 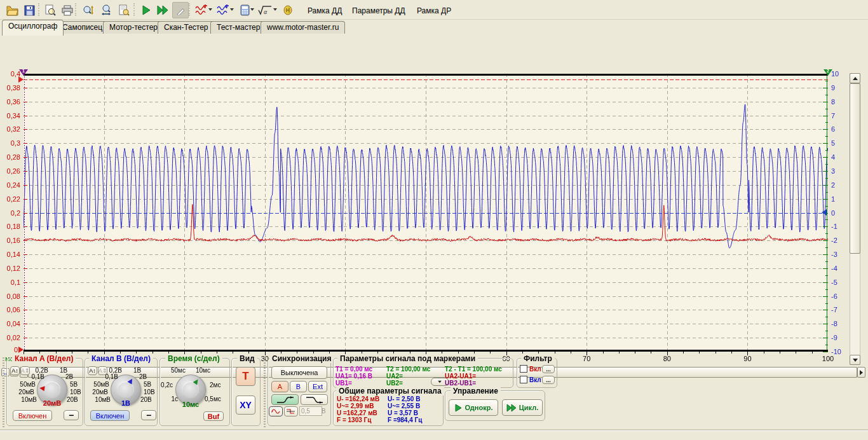 I want to click on start-cyclic-button, so click(x=163, y=10).